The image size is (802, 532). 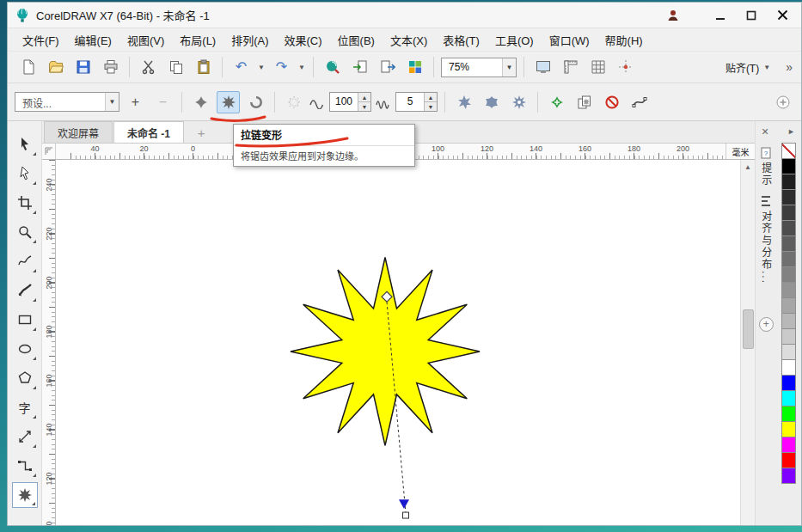 What do you see at coordinates (479, 67) in the screenshot?
I see `zoom-level-combobox: 75% ▼` at bounding box center [479, 67].